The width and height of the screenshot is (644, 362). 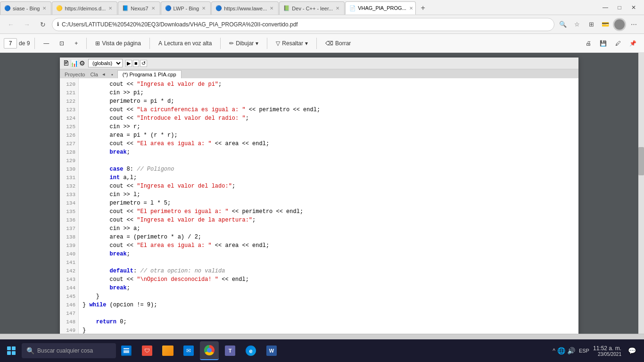 What do you see at coordinates (632, 351) in the screenshot?
I see `notification-button: 💬` at bounding box center [632, 351].